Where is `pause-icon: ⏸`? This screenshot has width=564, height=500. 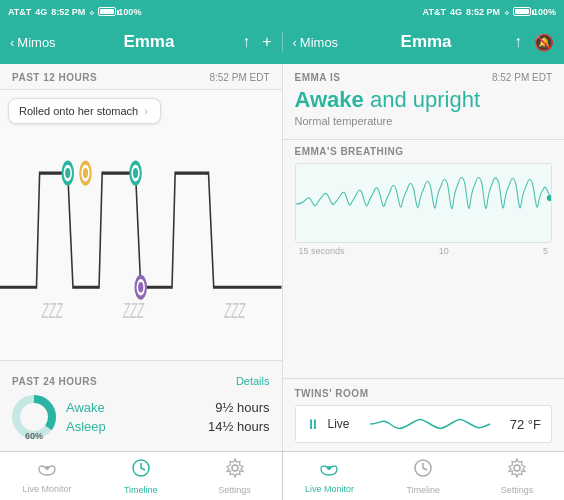
pause-icon: ⏸ is located at coordinates (313, 424).